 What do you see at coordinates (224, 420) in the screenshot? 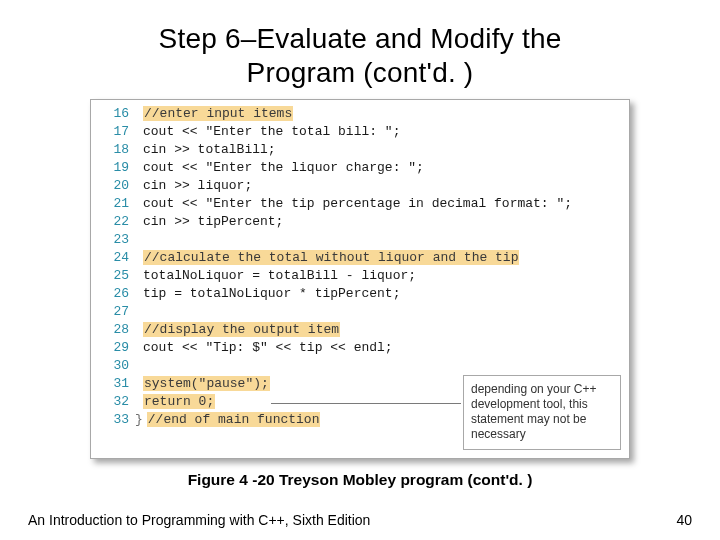
I see `code-line: }//end of main function` at bounding box center [224, 420].